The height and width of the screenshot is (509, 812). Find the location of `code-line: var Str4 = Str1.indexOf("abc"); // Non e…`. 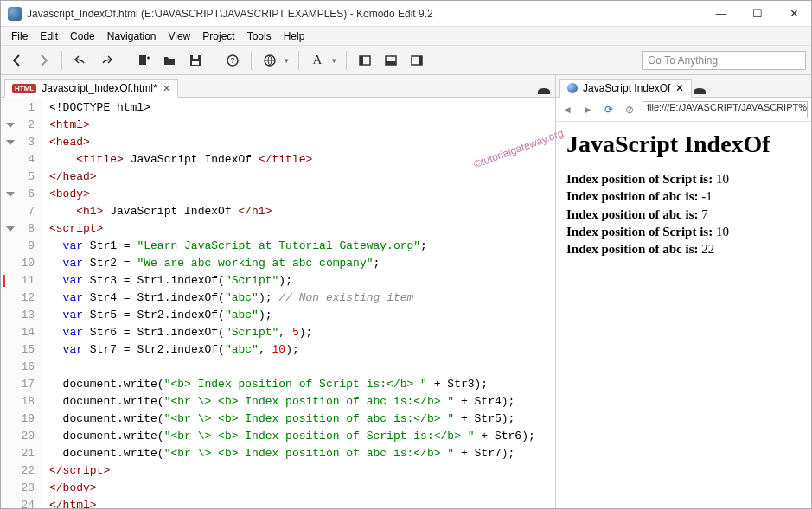

code-line: var Str4 = Str1.indexOf("abc"); // Non e… is located at coordinates (303, 298).